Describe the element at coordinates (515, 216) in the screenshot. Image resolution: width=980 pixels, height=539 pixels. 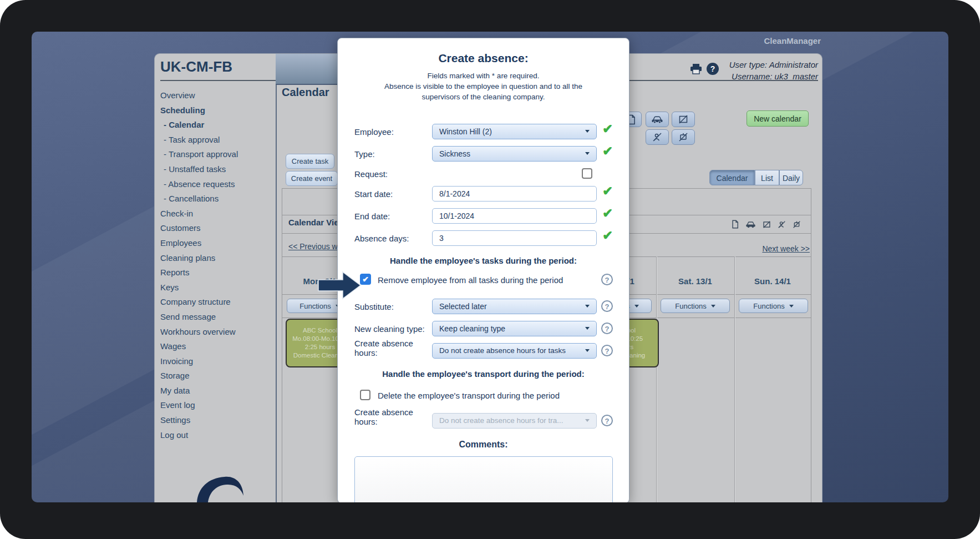
I see `end-date-input` at that location.